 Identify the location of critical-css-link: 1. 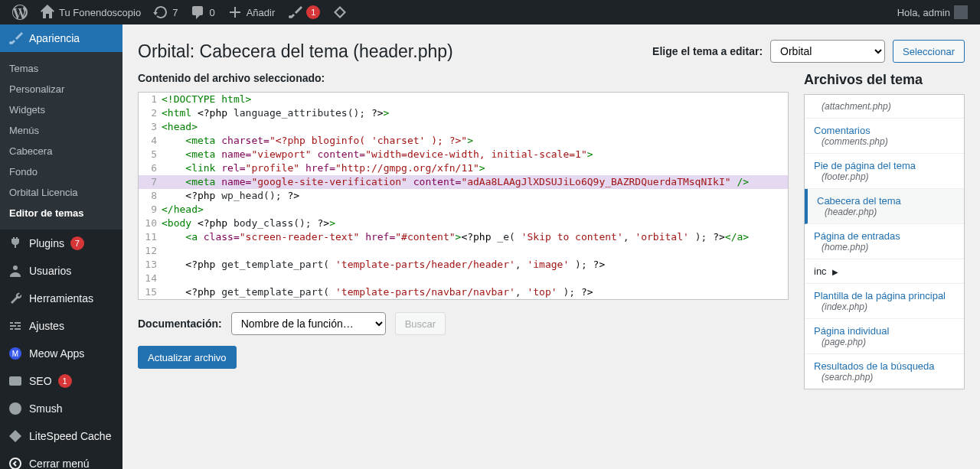
(303, 12).